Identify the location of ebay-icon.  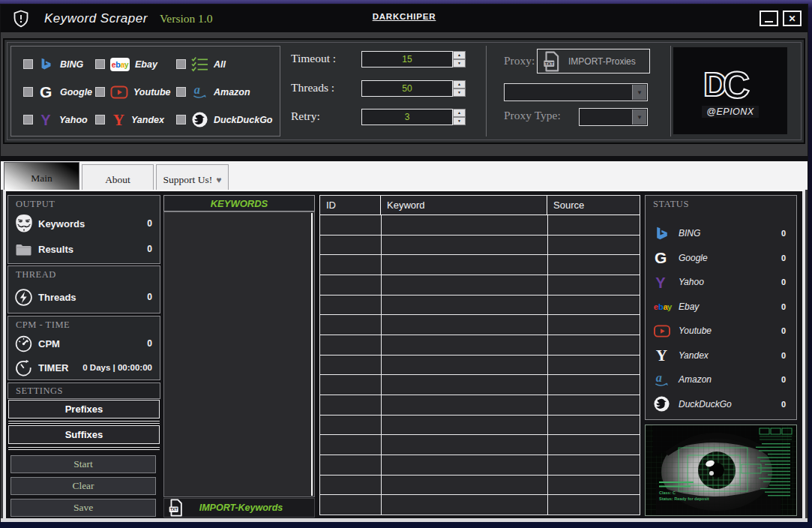
(120, 64).